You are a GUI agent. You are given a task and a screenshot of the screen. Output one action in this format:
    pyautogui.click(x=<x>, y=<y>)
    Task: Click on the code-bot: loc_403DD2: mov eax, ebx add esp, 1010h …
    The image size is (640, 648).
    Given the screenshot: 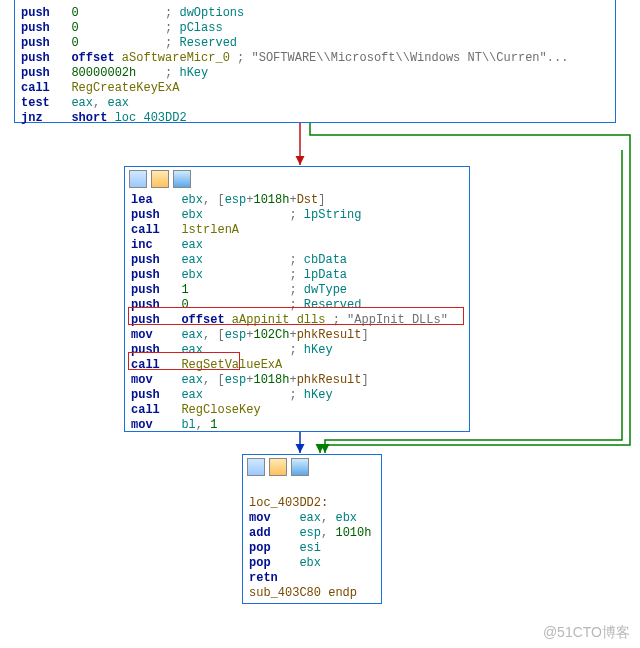 What is the action you would take?
    pyautogui.click(x=312, y=542)
    